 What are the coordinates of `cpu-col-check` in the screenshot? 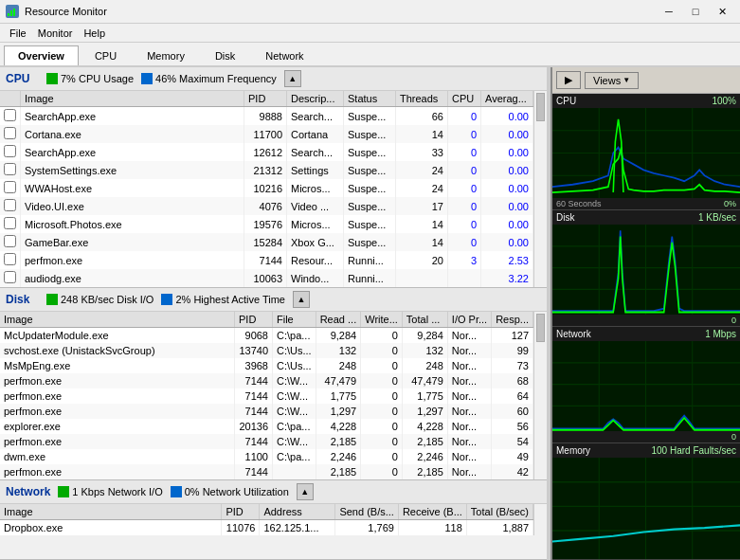 It's located at (10, 99).